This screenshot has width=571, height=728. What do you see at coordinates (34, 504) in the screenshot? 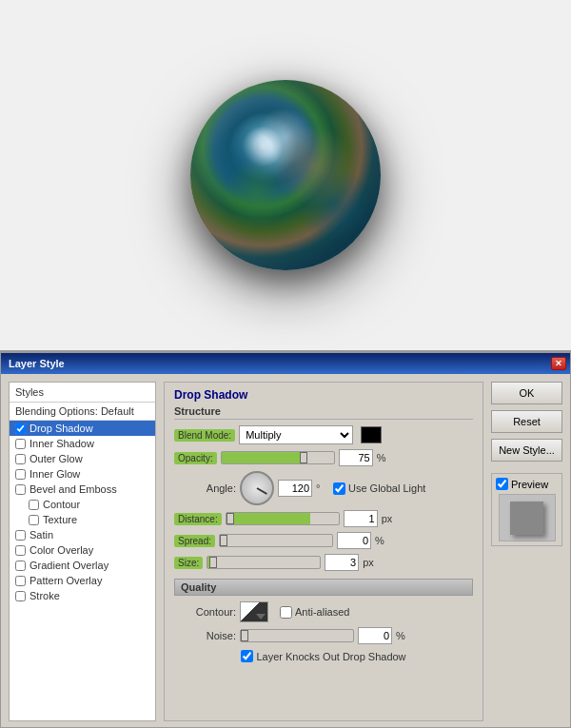
I see `contour-checkbox` at bounding box center [34, 504].